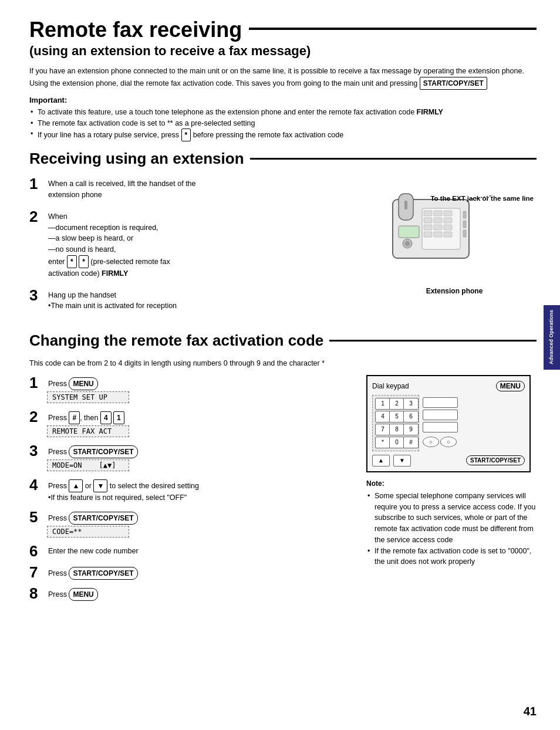 The height and width of the screenshot is (730, 560). I want to click on changing-right: Dial keypad MENU 1 2 3 4 5 6 7, so click(451, 491).